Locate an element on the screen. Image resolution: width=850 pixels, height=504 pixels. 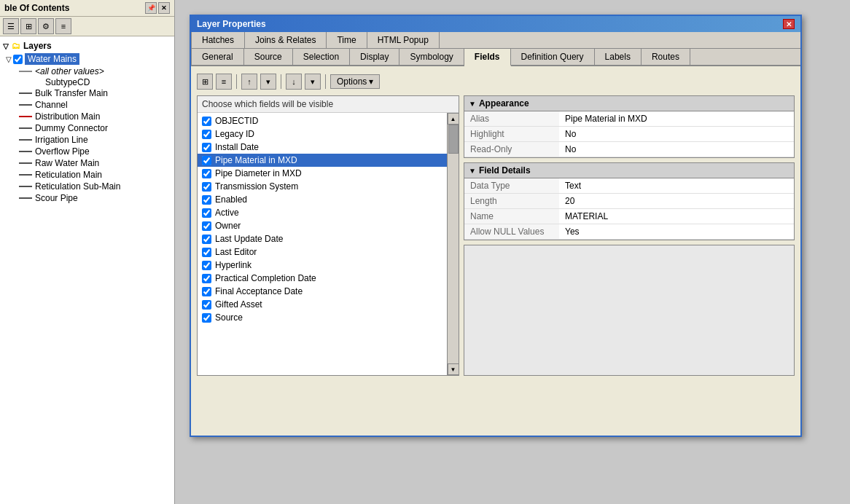
field-detail-row: Length20 is located at coordinates (629, 201).